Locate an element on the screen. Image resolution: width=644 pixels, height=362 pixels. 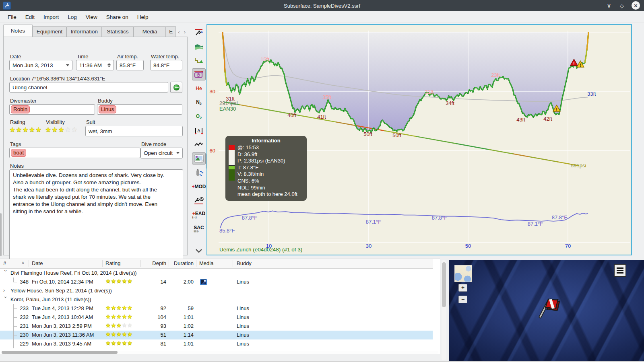
tab-scroll-left-icon: ‹ is located at coordinates (179, 32).